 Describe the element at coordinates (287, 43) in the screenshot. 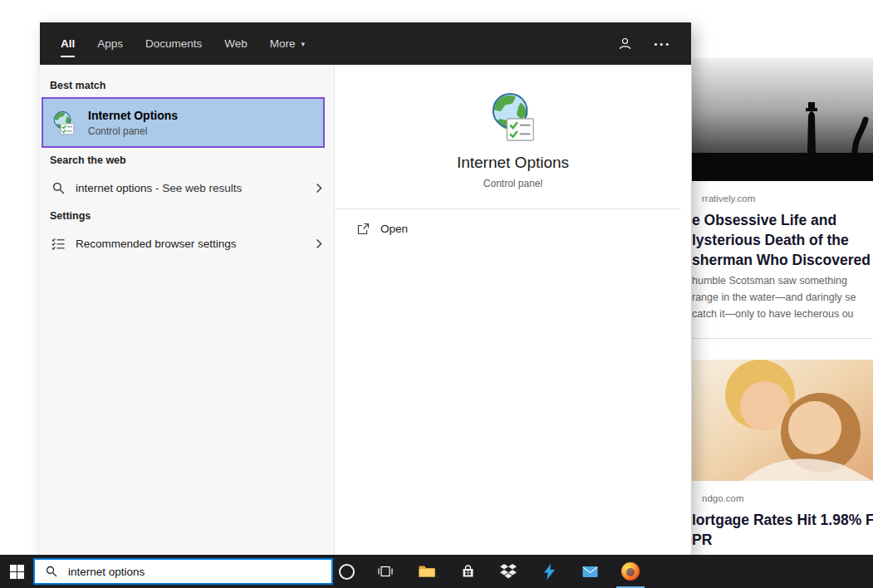

I see `tab-more: More ▾` at that location.